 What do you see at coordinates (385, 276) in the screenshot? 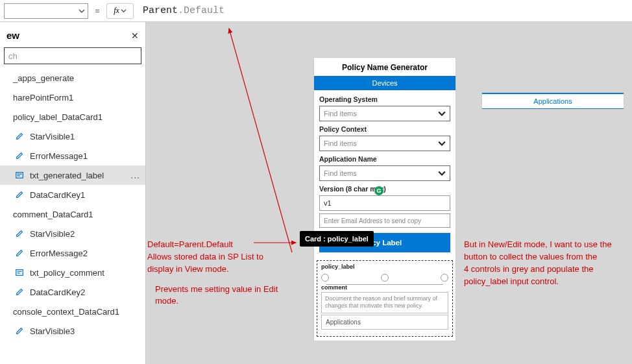
I see `selection-handles` at bounding box center [385, 276].